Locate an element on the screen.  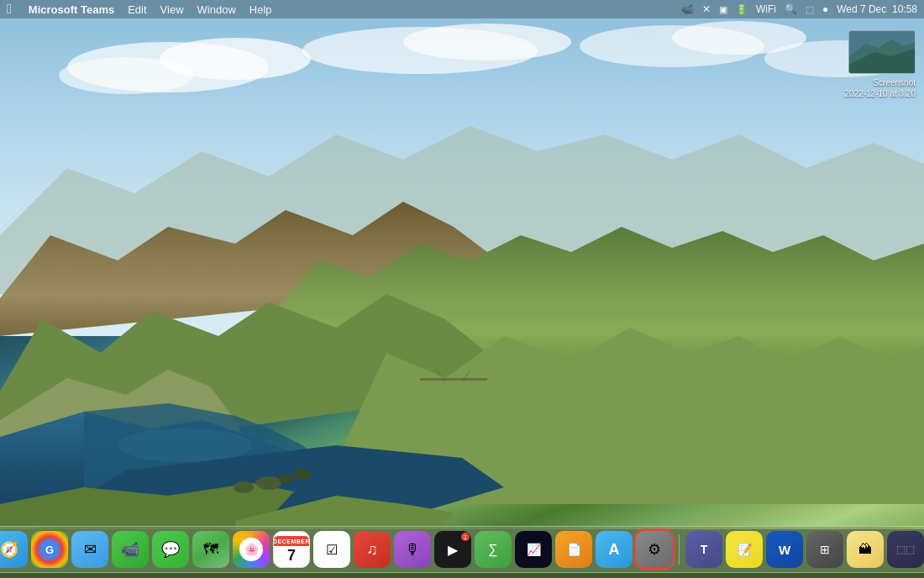
dock-screen: ⬚⬚ is located at coordinates (906, 549).